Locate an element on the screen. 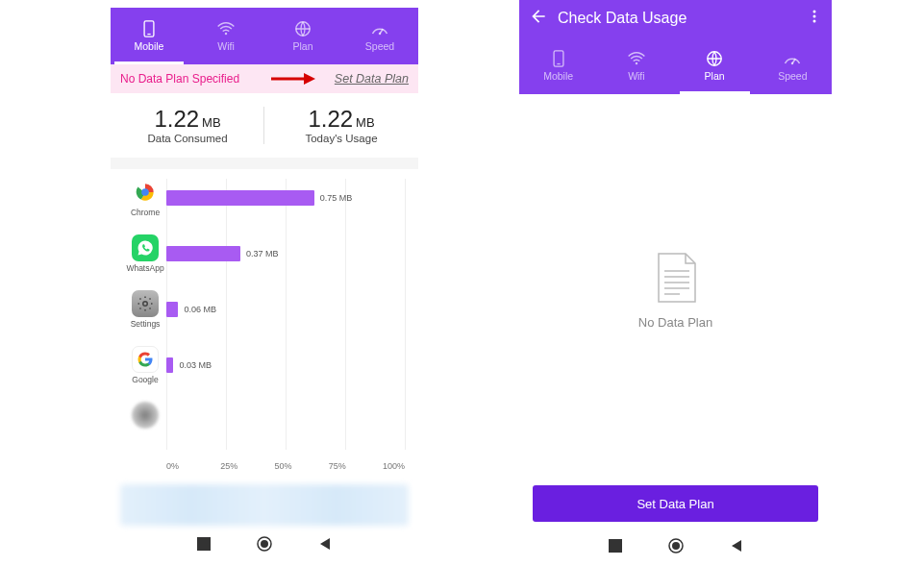  stat-todays-usage: 1.22 MB Today's Usage is located at coordinates (341, 125).